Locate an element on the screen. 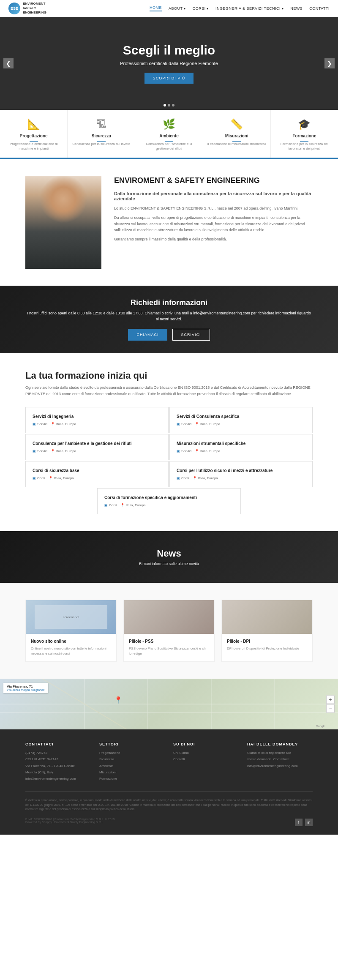  service-misurazioni-icon: 📏 is located at coordinates (237, 124).